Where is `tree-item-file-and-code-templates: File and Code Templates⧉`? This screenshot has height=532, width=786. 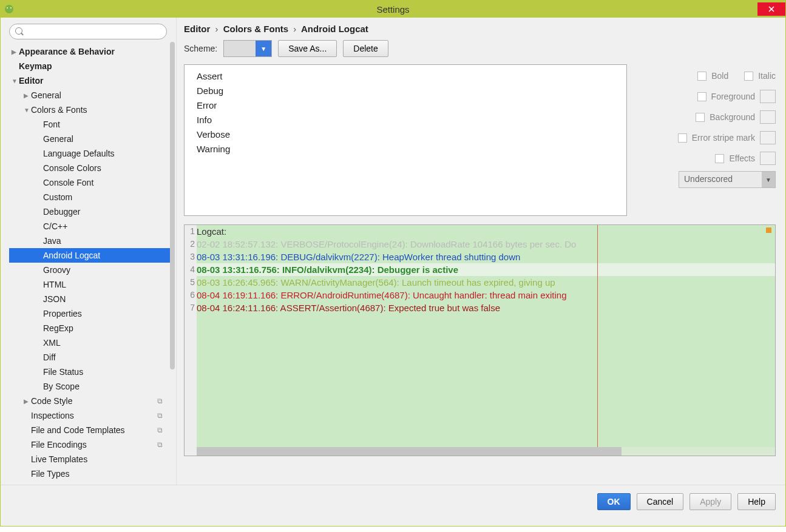 tree-item-file-and-code-templates: File and Code Templates⧉ is located at coordinates (91, 430).